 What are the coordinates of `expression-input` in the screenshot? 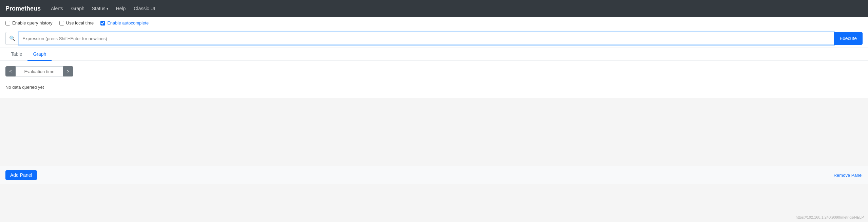 It's located at (426, 38).